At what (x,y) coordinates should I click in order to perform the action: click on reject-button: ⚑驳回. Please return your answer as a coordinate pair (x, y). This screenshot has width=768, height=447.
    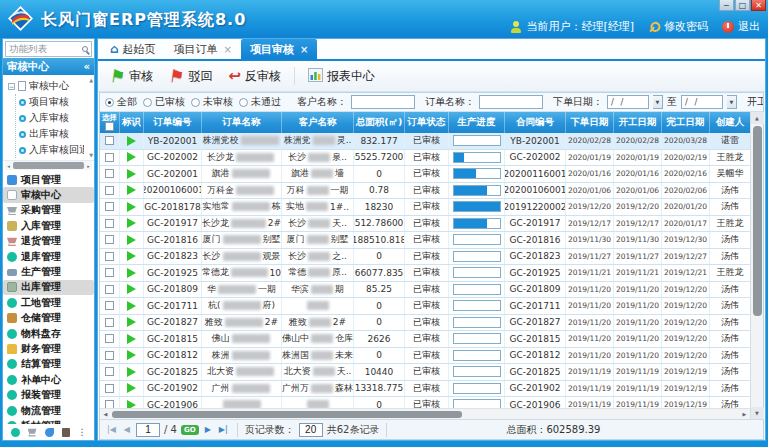
    Looking at the image, I should click on (190, 76).